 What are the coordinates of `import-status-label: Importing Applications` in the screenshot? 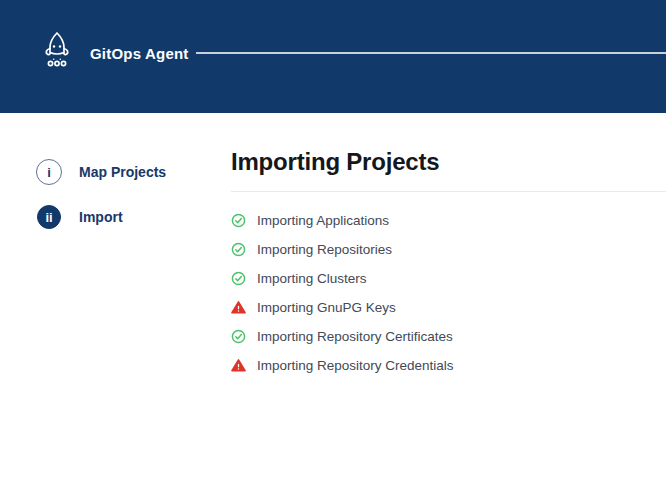 It's located at (323, 220).